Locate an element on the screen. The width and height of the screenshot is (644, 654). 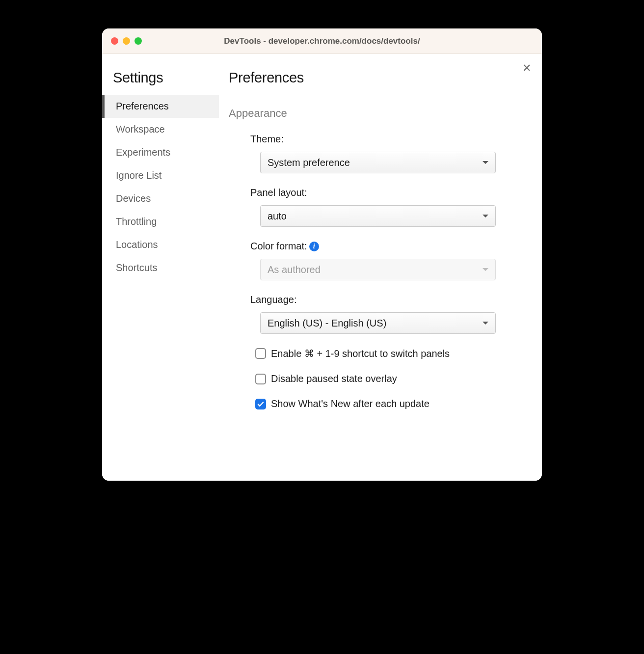
field-panel-layout: Panel layout: auto is located at coordinates (375, 207).